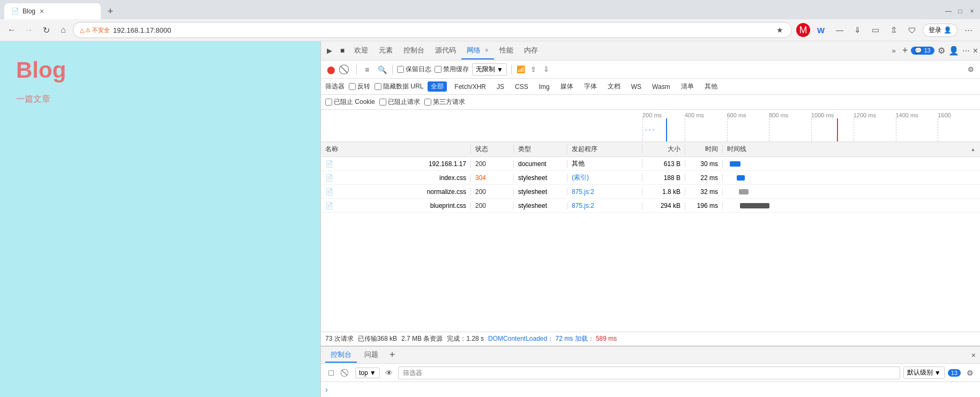 Image resolution: width=980 pixels, height=397 pixels. Describe the element at coordinates (948, 11) in the screenshot. I see `minimize-button: —` at that location.